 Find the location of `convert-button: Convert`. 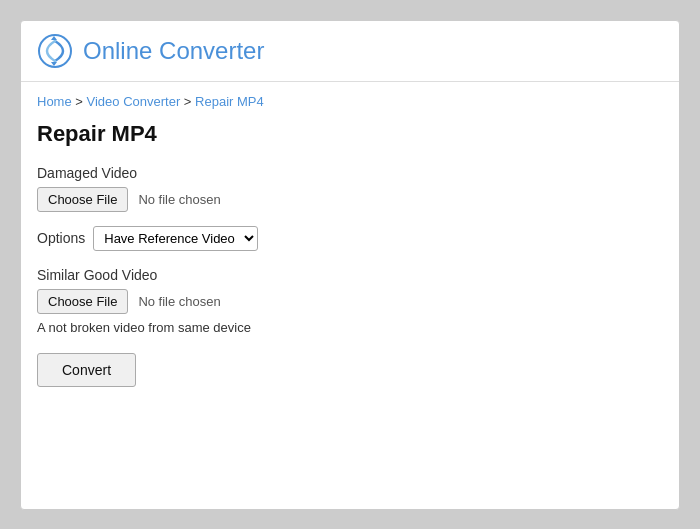

convert-button: Convert is located at coordinates (86, 370).